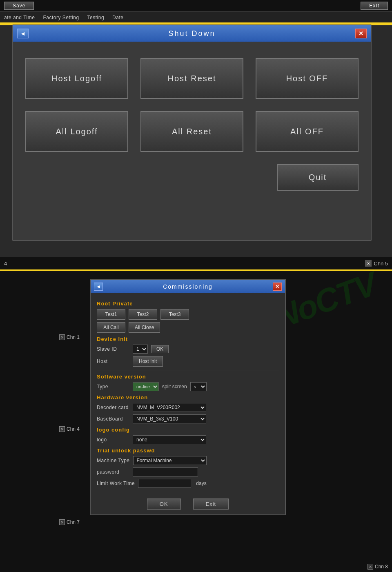  I want to click on type-label: Type, so click(113, 387).